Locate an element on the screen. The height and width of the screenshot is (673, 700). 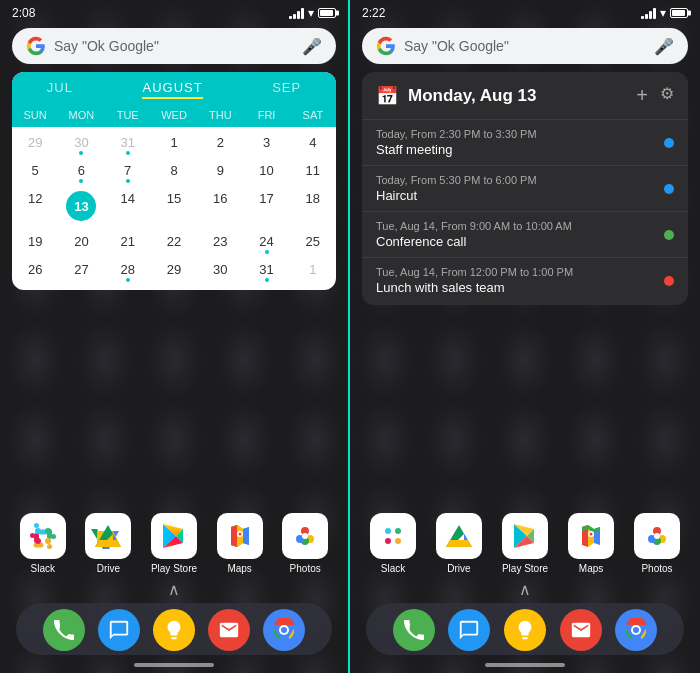
settings-icon: ⚙ is located at coordinates (667, 96).